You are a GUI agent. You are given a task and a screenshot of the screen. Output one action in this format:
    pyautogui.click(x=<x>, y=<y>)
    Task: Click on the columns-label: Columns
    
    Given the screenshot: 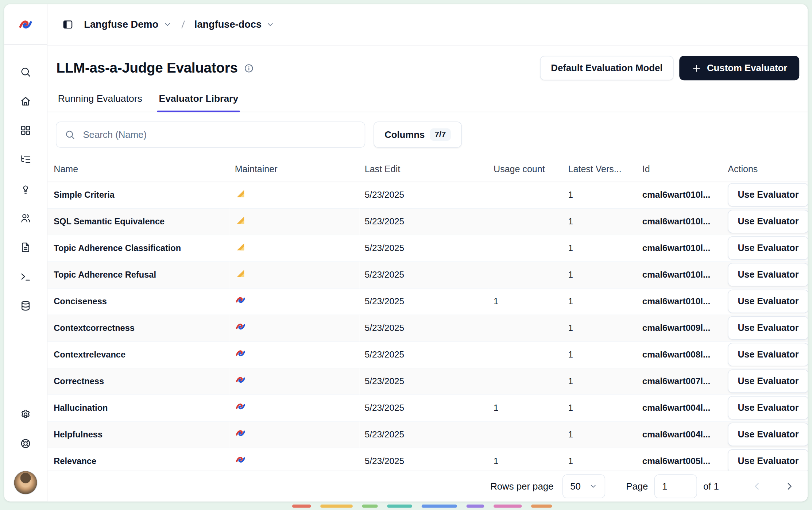 What is the action you would take?
    pyautogui.click(x=405, y=135)
    